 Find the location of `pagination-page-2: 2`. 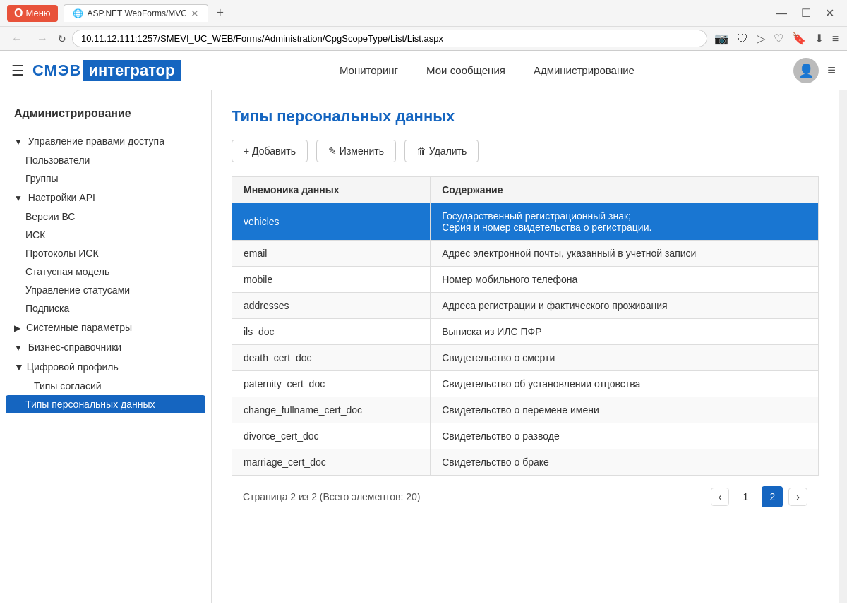

pagination-page-2: 2 is located at coordinates (772, 497).